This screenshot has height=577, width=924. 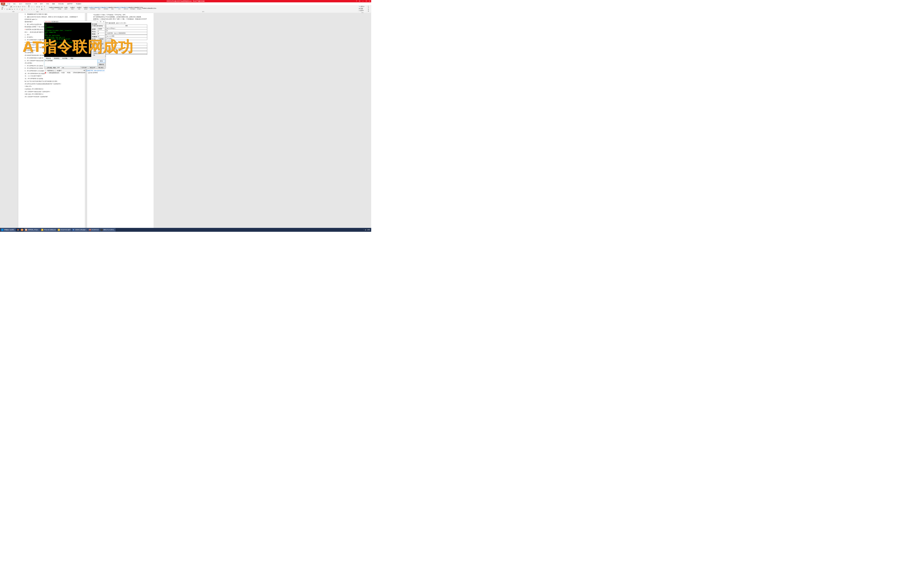 I want to click on italic-icon: I, so click(x=5, y=9).